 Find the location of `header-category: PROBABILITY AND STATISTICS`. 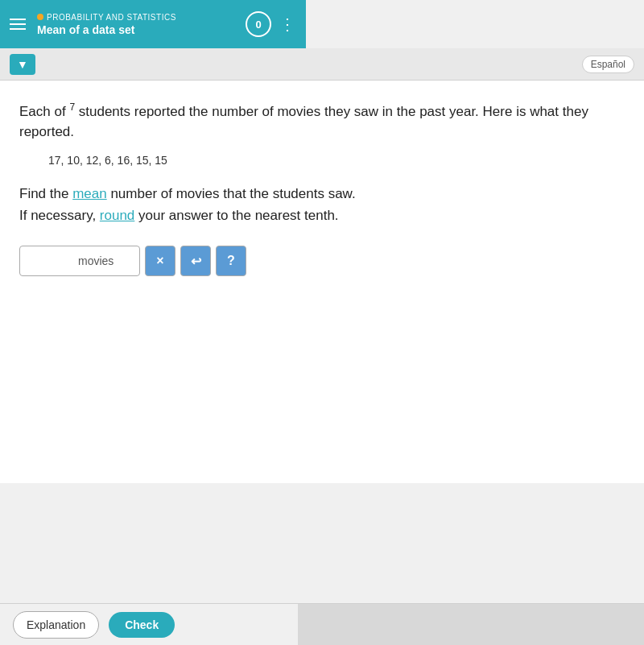

header-category: PROBABILITY AND STATISTICS is located at coordinates (142, 18).